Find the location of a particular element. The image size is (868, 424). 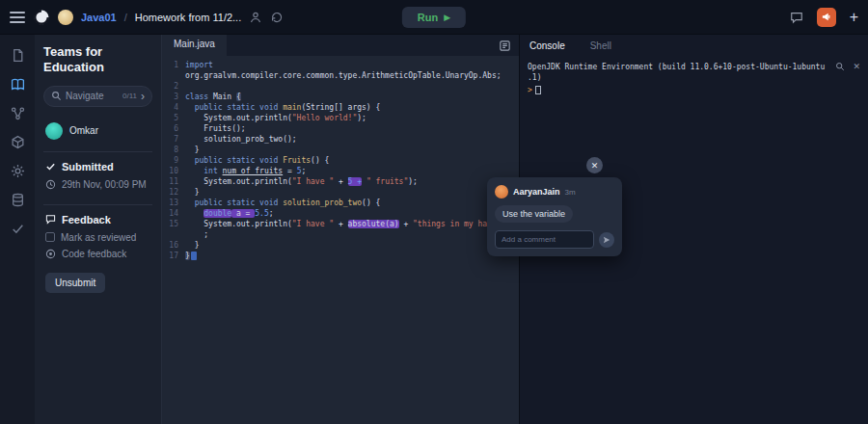

new-repl-button: + is located at coordinates (854, 17).